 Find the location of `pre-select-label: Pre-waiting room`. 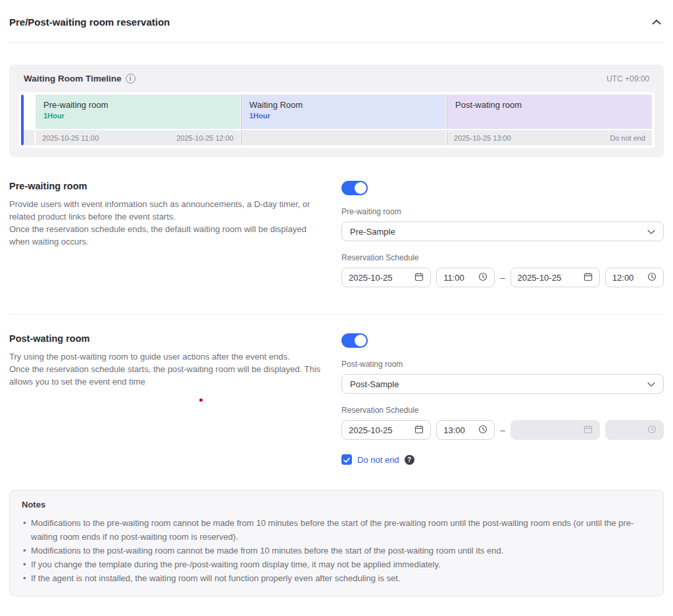

pre-select-label: Pre-waiting room is located at coordinates (503, 212).